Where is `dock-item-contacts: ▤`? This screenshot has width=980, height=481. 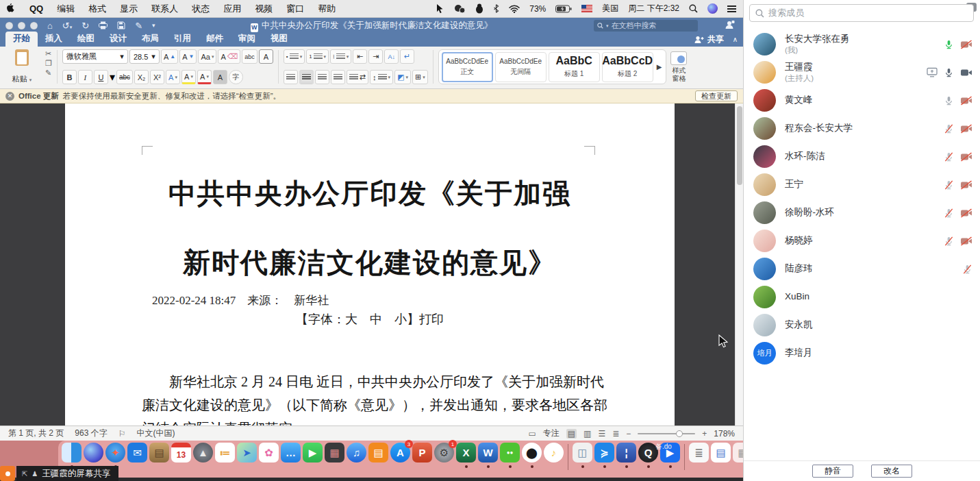
dock-item-contacts: ▤ is located at coordinates (159, 452).